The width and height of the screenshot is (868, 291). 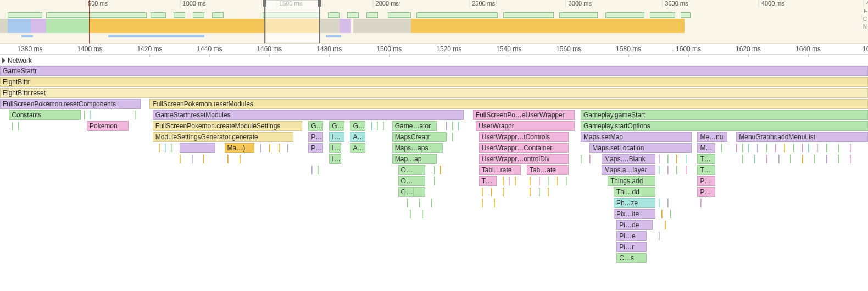 I want to click on flame-frame: Constants, so click(x=45, y=115).